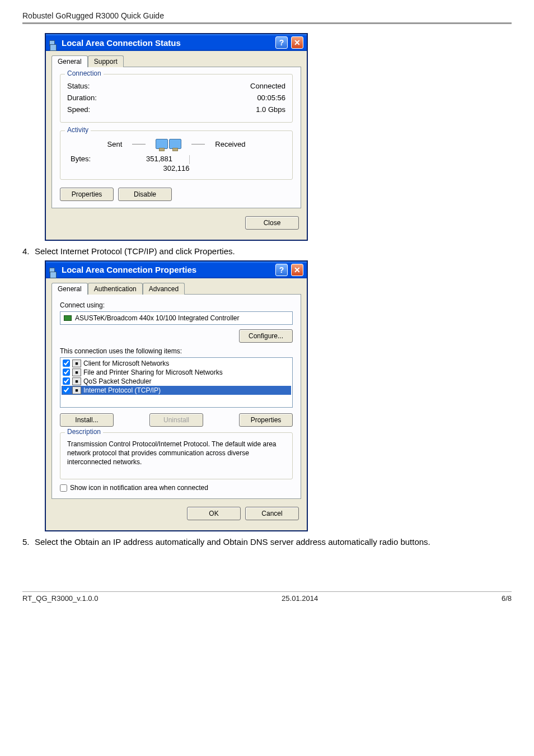  What do you see at coordinates (77, 381) in the screenshot?
I see `qos-icon: ■` at bounding box center [77, 381].